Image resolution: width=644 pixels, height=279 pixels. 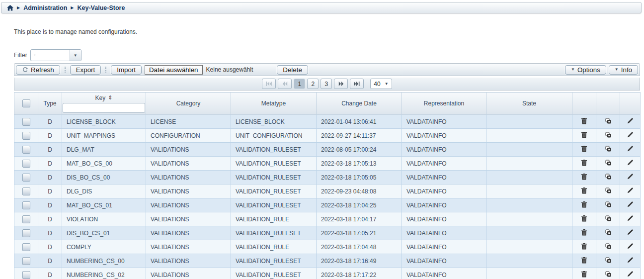 What do you see at coordinates (327, 84) in the screenshot?
I see `paginator: 1 2 3 40 ▼` at bounding box center [327, 84].